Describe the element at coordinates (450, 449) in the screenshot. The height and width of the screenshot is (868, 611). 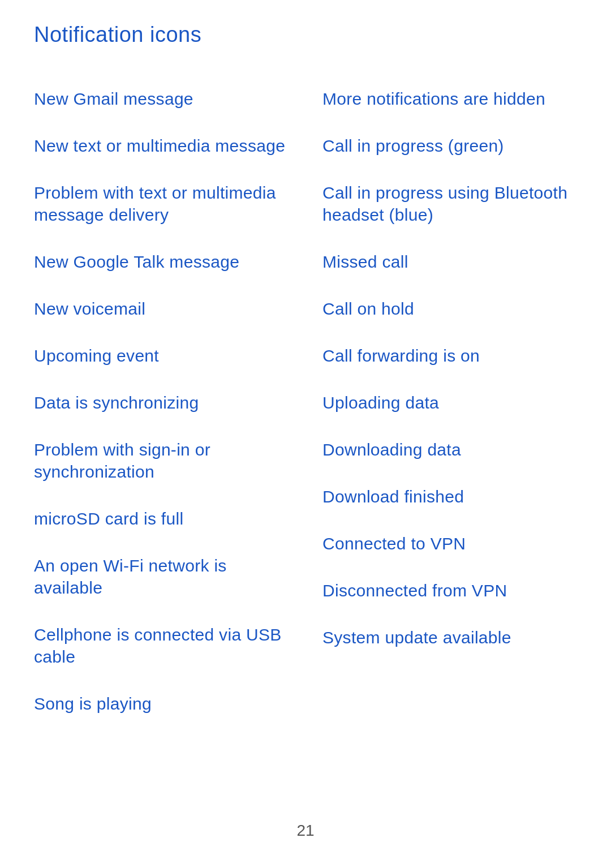
I see `notification-item-downloading-data: Downloading data` at that location.